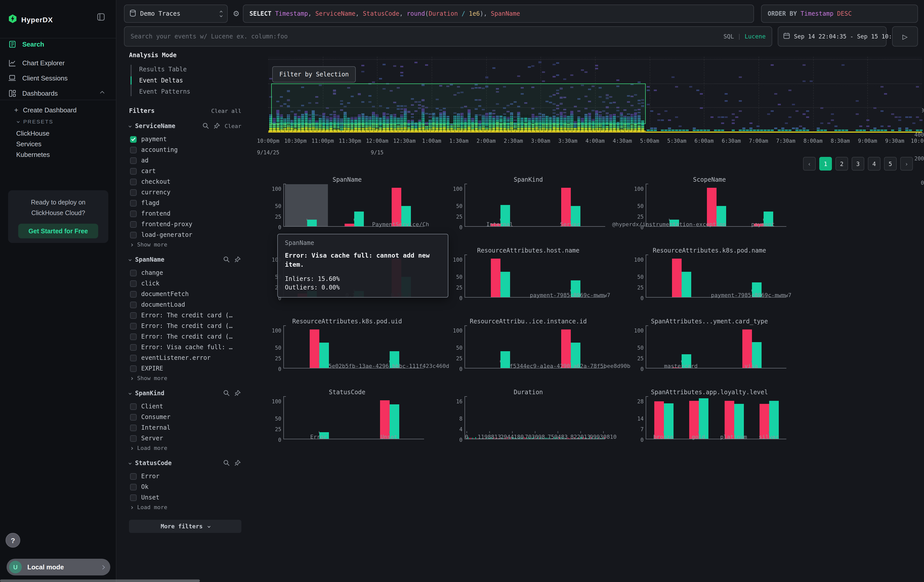 The height and width of the screenshot is (582, 924). I want to click on filter-option-flagd: flagd, so click(186, 203).